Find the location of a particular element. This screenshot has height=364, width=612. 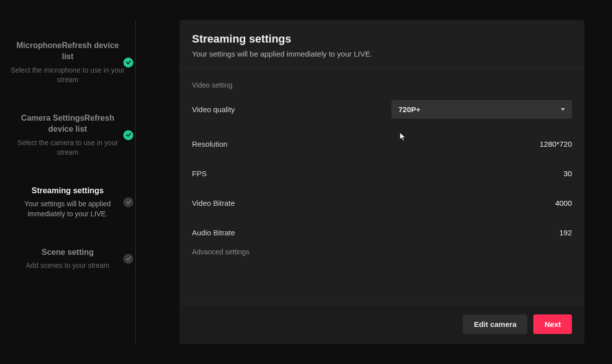

next-button: Next is located at coordinates (552, 324).